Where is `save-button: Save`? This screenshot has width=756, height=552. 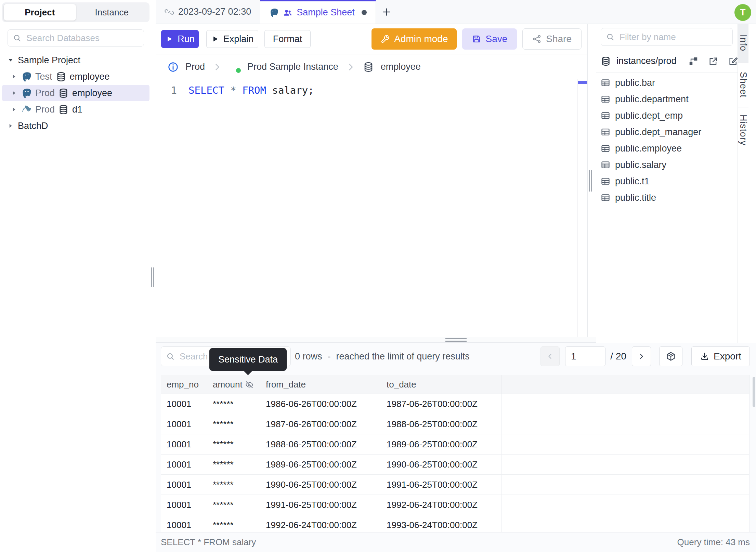 save-button: Save is located at coordinates (490, 39).